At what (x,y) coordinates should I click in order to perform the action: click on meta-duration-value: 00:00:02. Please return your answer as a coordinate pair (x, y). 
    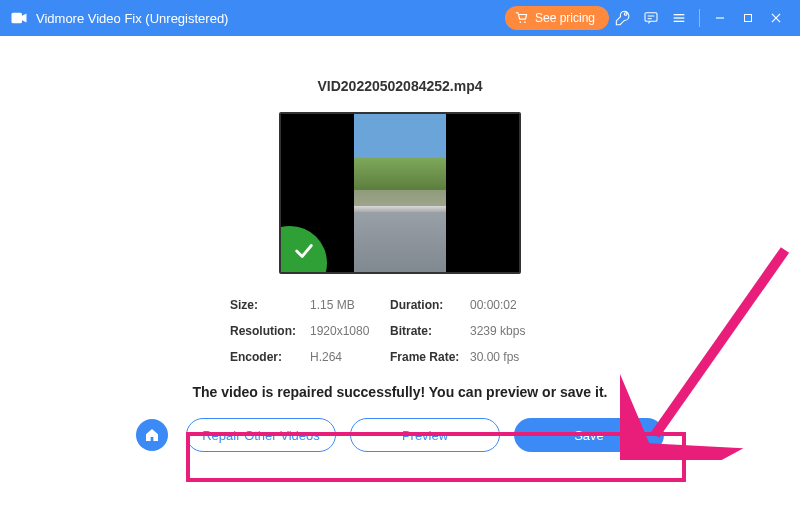
    Looking at the image, I should click on (510, 305).